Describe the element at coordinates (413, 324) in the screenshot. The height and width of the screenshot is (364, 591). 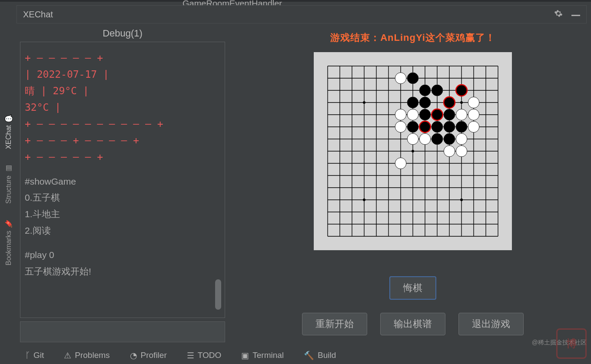
I see `export-button: 输出棋谱` at that location.